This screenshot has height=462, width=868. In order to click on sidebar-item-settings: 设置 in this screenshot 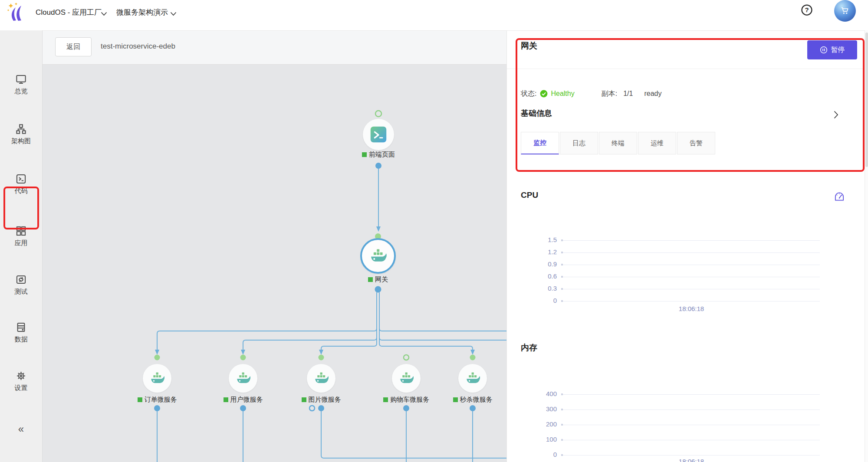, I will do `click(21, 381)`.